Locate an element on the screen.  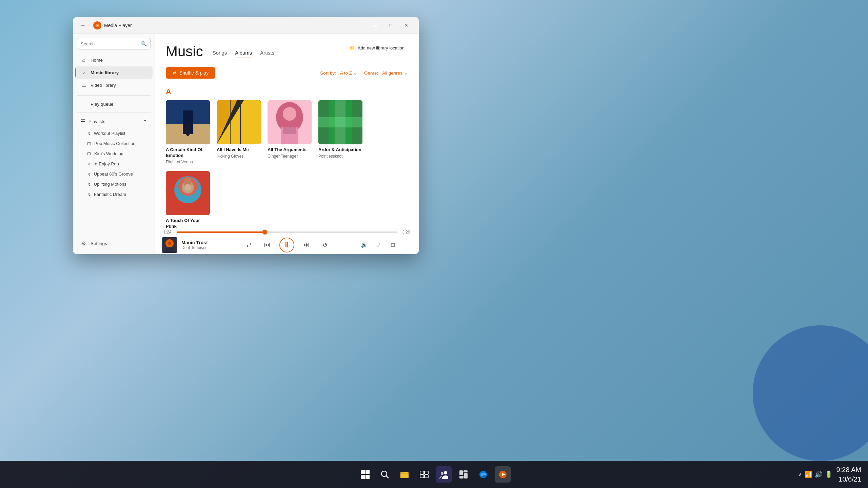
battery-icon: 🔋 is located at coordinates (829, 474).